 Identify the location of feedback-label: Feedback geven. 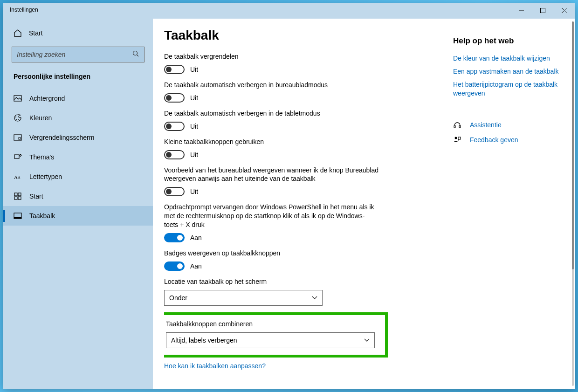
(494, 140).